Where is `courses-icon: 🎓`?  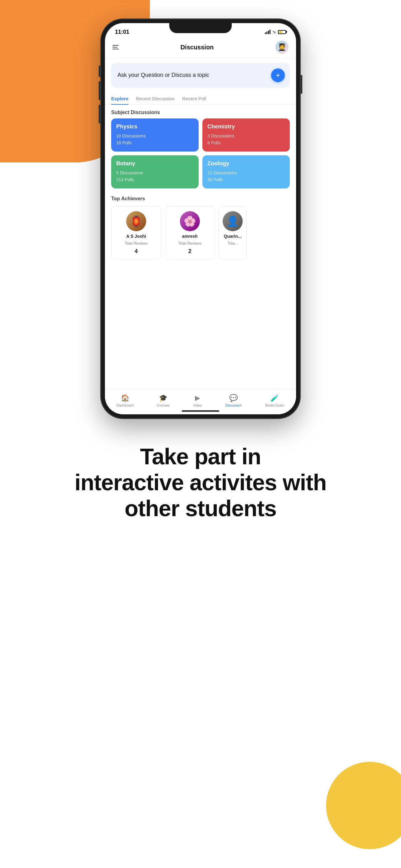
courses-icon: 🎓 is located at coordinates (163, 398).